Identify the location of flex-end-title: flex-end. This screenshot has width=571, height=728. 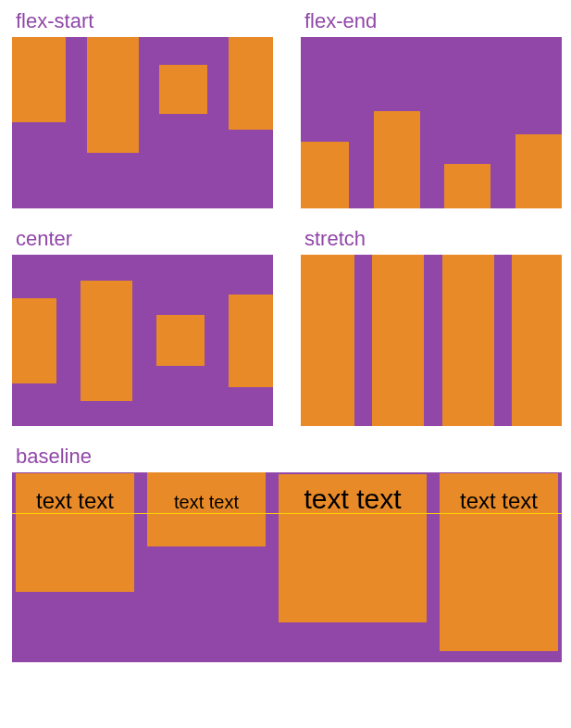
(431, 21).